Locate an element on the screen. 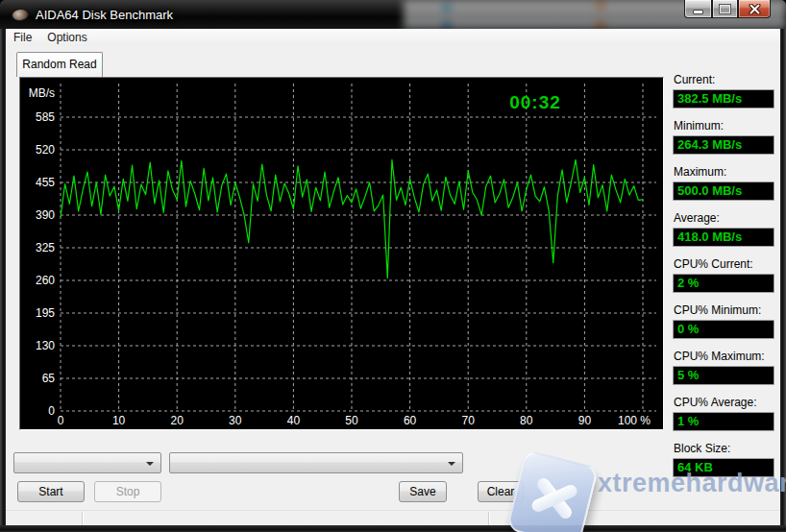  benchmark-type-select: Random Read is located at coordinates (87, 463).